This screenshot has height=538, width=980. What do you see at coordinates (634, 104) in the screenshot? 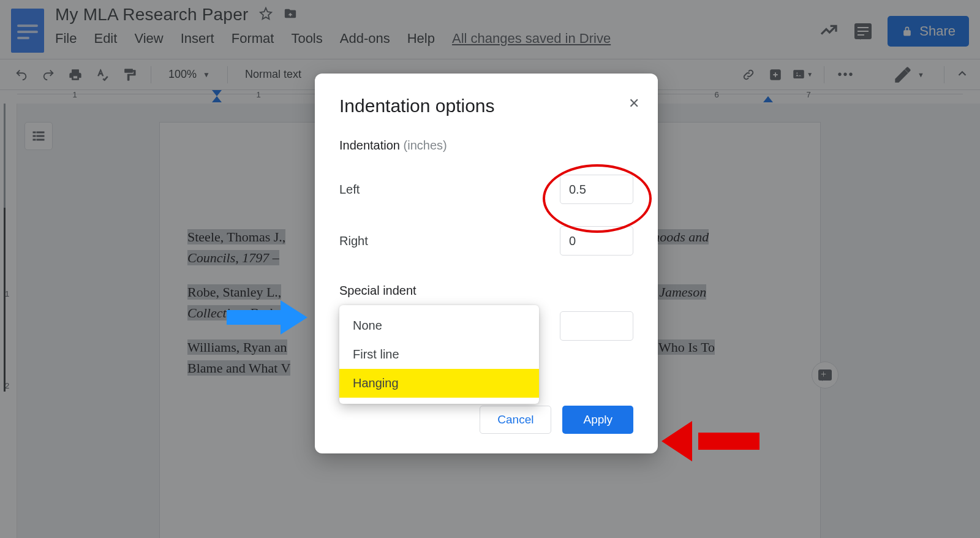
I see `close-icon: ✕` at bounding box center [634, 104].